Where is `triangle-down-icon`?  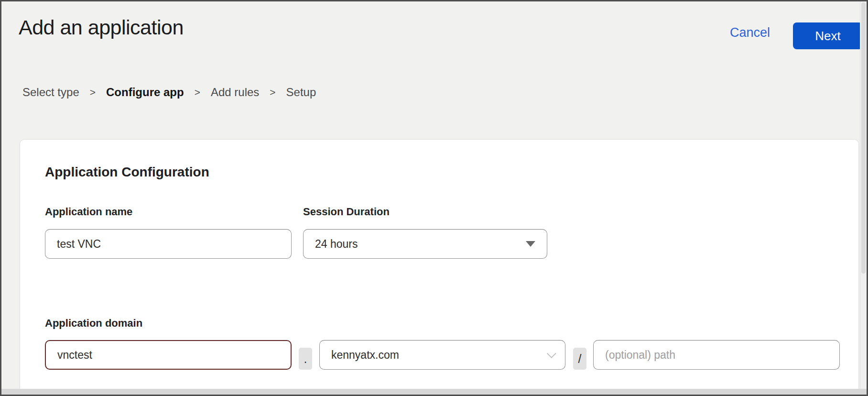 triangle-down-icon is located at coordinates (531, 244).